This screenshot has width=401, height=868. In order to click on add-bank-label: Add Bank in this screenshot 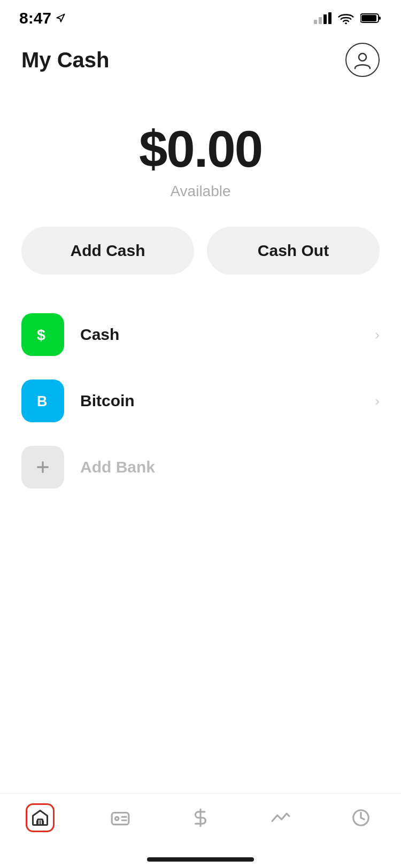, I will do `click(230, 467)`.